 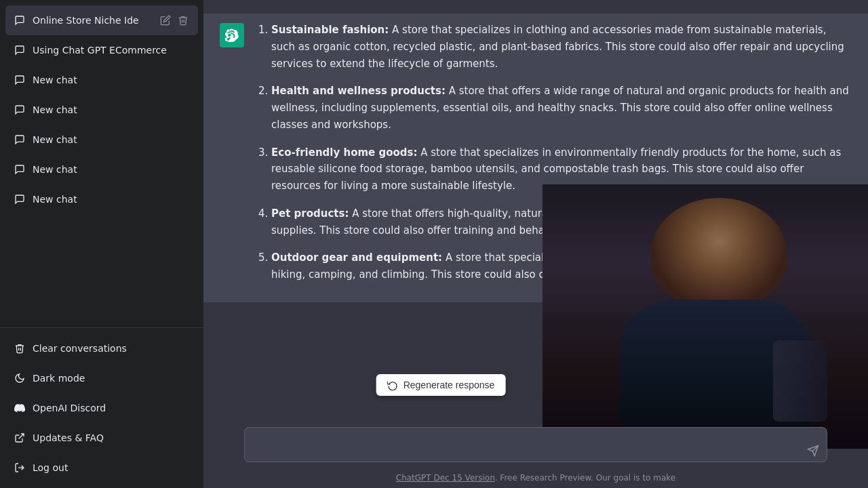 What do you see at coordinates (111, 110) in the screenshot?
I see `sidebar-item-new-chat-2-label: New chat` at bounding box center [111, 110].